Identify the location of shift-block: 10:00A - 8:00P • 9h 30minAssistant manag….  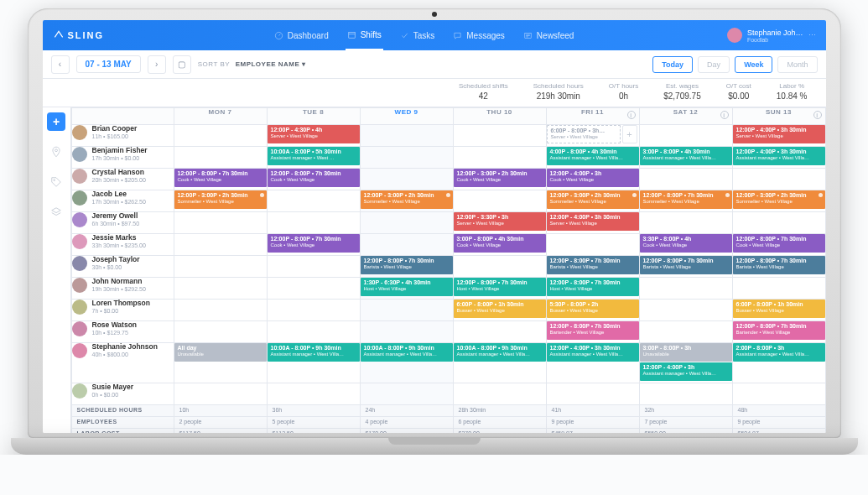
(500, 352).